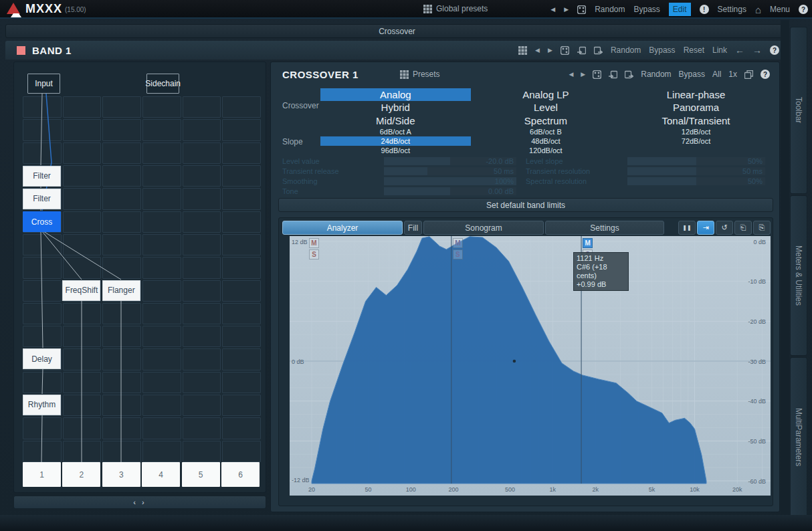 The height and width of the screenshot is (531, 812). What do you see at coordinates (122, 475) in the screenshot?
I see `output-3: 3` at bounding box center [122, 475].